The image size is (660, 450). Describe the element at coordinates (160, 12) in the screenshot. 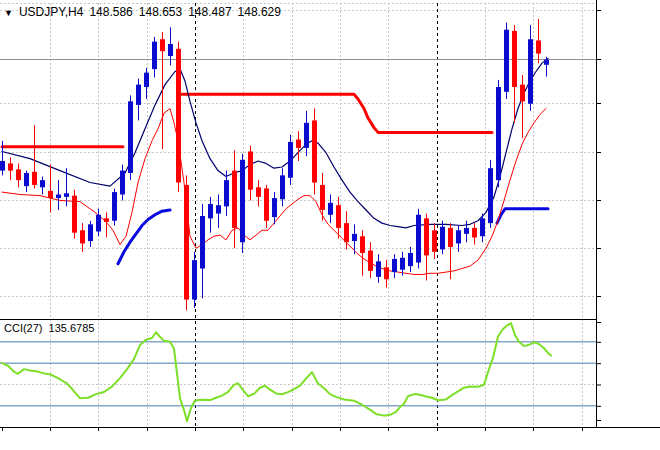

I see `ohlc-high: 148.653` at that location.